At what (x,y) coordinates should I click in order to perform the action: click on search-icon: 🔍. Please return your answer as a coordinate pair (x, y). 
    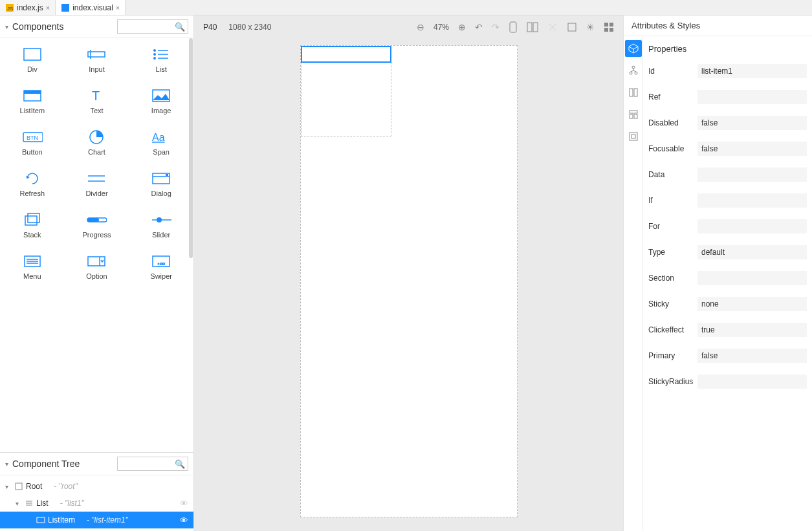
    Looking at the image, I should click on (180, 27).